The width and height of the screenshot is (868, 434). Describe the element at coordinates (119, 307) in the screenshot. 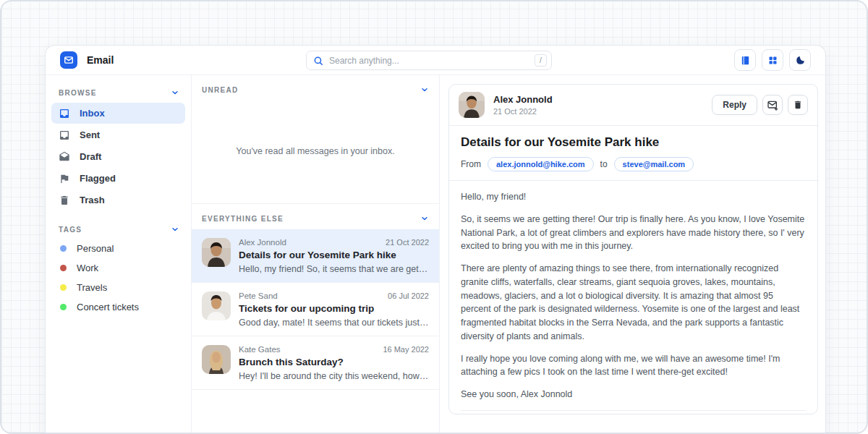

I see `tag-item-concert-tickets: Concert tickets` at that location.